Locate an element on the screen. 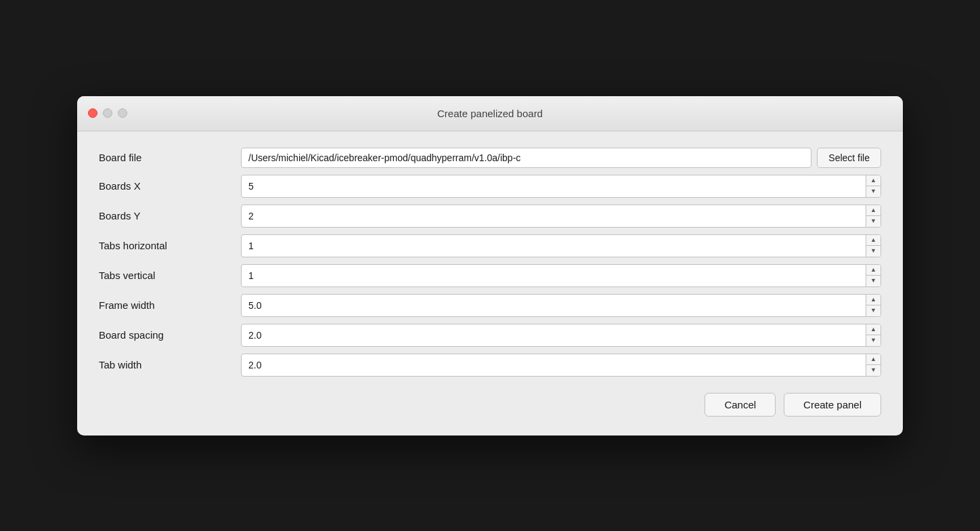  minimize-button is located at coordinates (108, 113).